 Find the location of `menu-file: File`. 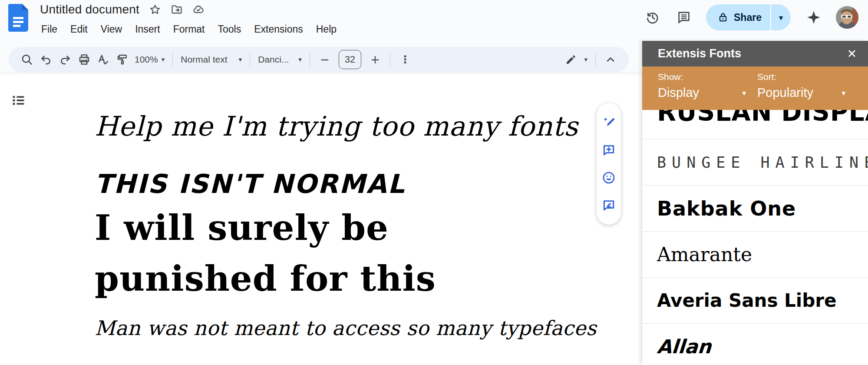

menu-file: File is located at coordinates (50, 30).